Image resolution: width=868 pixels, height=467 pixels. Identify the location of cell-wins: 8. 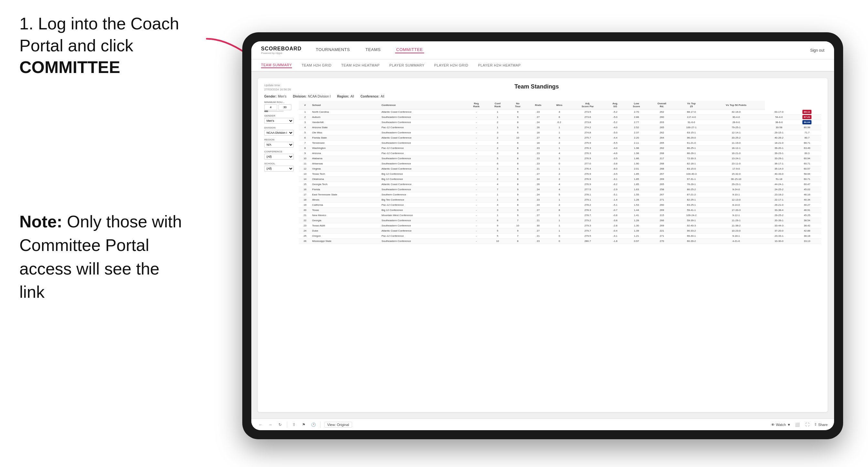
(559, 210).